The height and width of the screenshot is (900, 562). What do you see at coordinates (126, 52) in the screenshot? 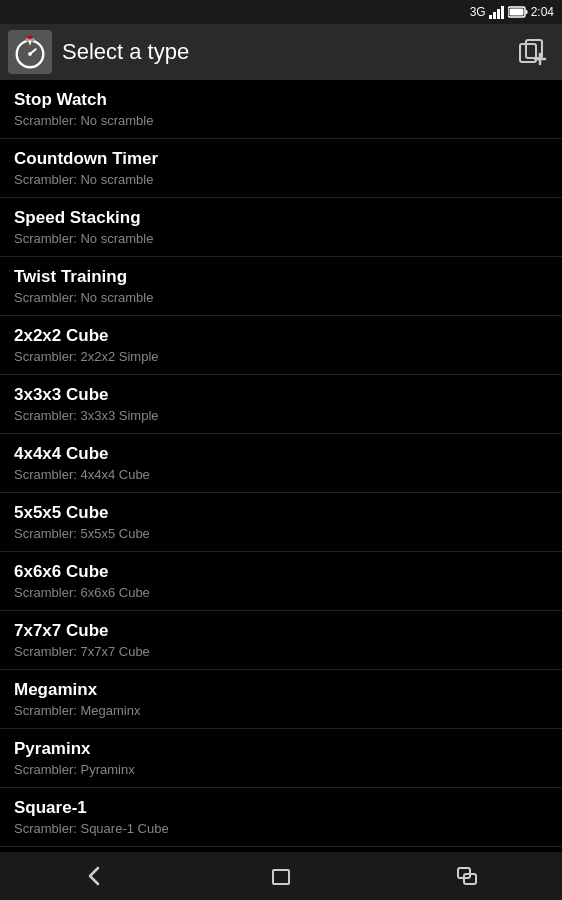
I see `header-title: Select a type` at bounding box center [126, 52].